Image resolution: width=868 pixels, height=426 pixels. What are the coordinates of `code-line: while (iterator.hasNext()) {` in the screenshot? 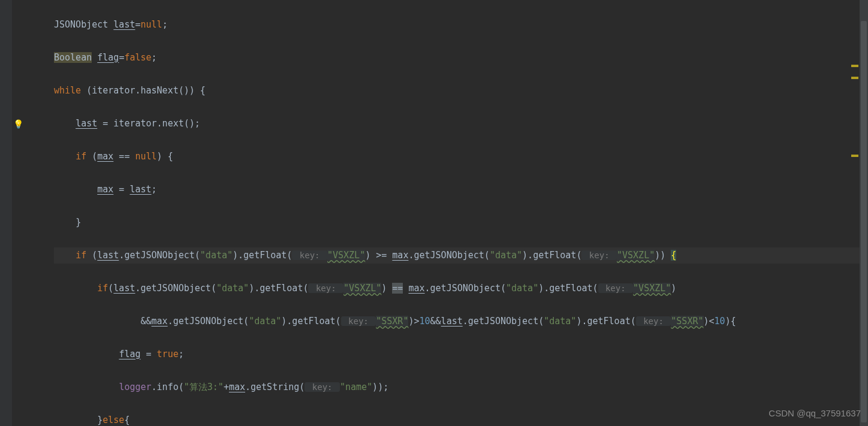 It's located at (461, 91).